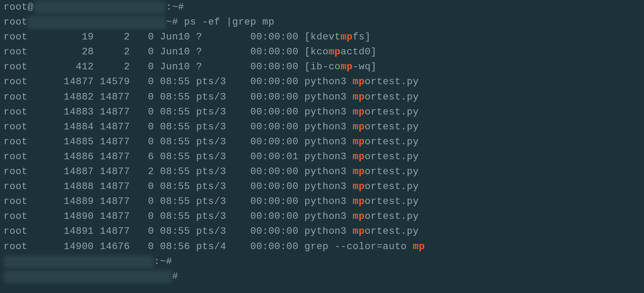 This screenshot has width=644, height=293. Describe the element at coordinates (322, 67) in the screenshot. I see `process-row: root 412 2 0 Jun10 ? 00:00:00 [ib-comp-w…` at that location.